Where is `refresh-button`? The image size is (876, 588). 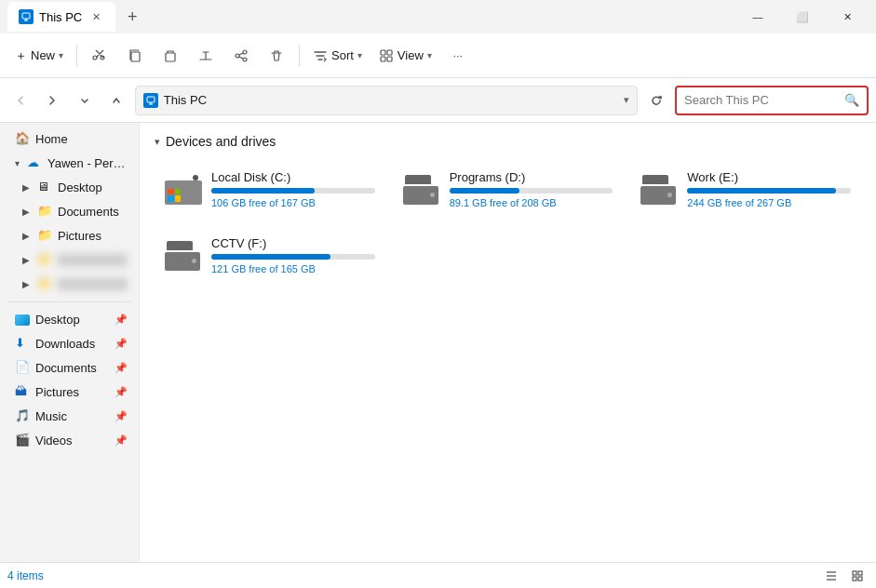
refresh-button is located at coordinates (656, 100).